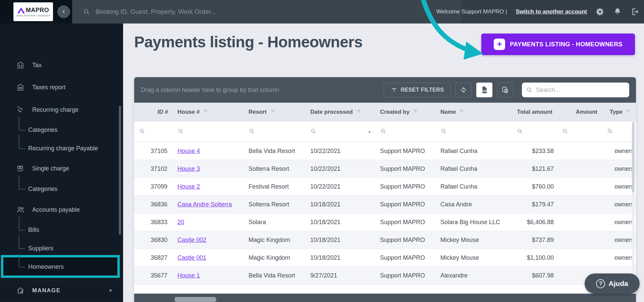 The image size is (644, 302). I want to click on column-header-total: Total amount, so click(535, 112).